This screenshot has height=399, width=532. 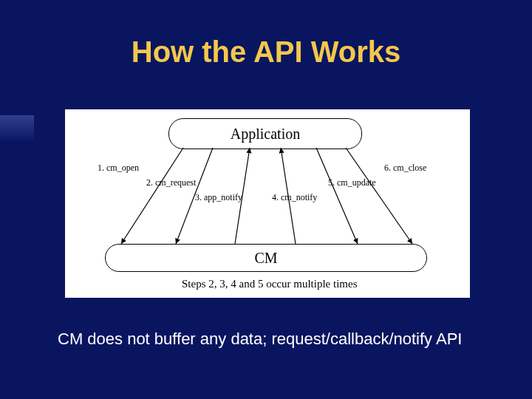 What do you see at coordinates (265, 134) in the screenshot?
I see `application-box-label: Application` at bounding box center [265, 134].